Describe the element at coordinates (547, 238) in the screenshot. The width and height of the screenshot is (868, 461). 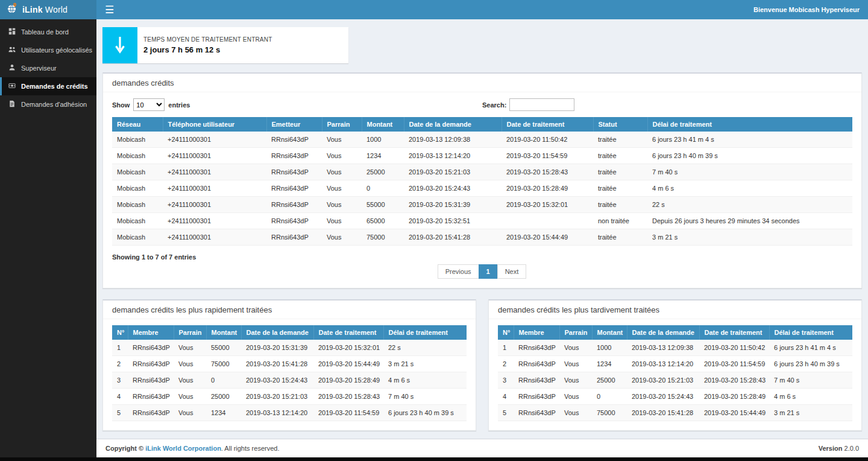
I see `table-cell: 2019-03-20 15:44:49` at that location.